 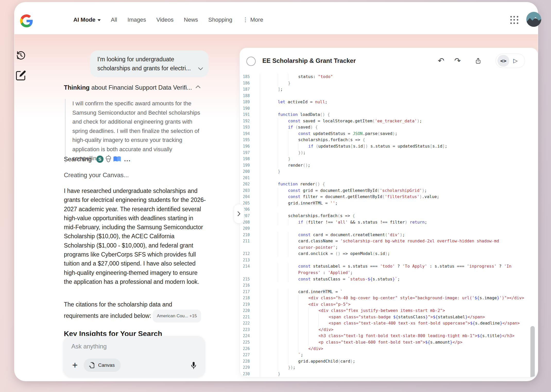 What do you see at coordinates (280, 90) in the screenshot?
I see `code-line-text: ];` at bounding box center [280, 90].